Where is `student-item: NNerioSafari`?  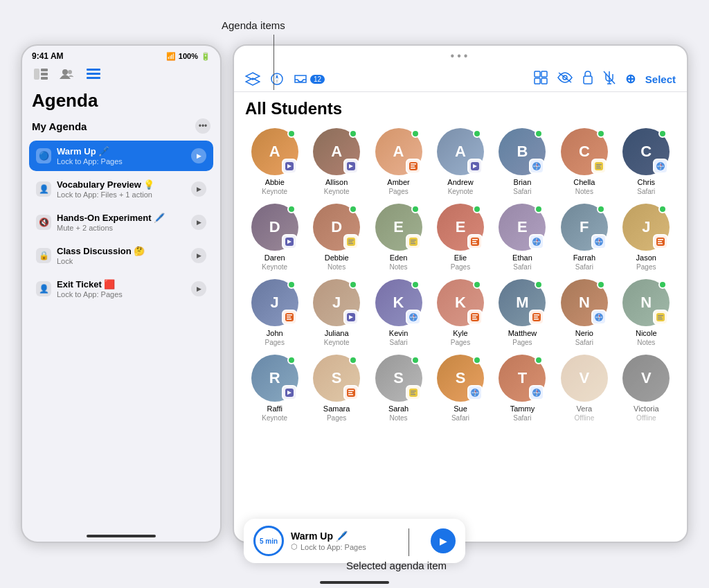 student-item: NNerioSafari is located at coordinates (584, 313).